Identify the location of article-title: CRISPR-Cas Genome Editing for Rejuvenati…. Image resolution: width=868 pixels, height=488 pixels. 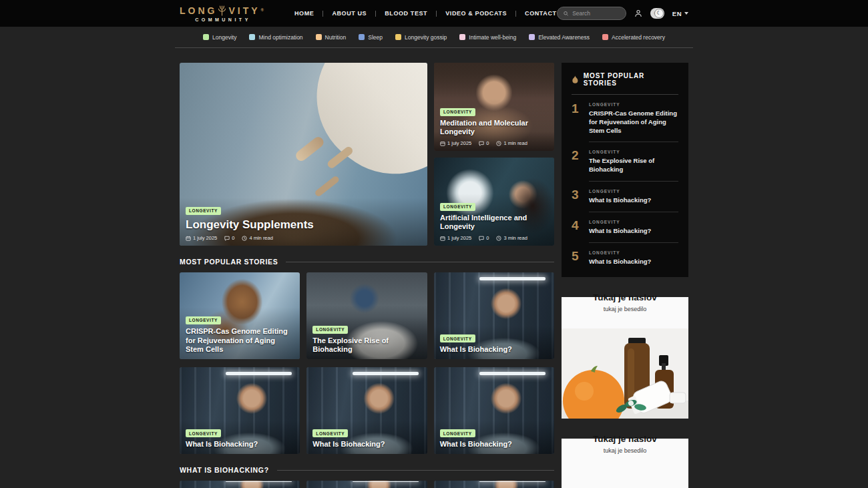
(240, 340).